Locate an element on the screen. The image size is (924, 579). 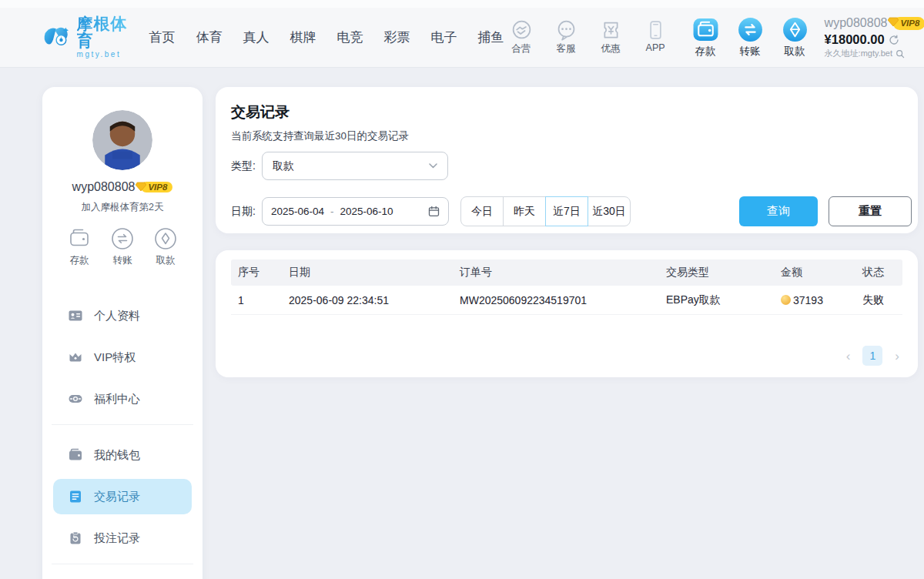
table-row: 1 2025-06-09 22:34:51 MW2025060922345197… is located at coordinates (567, 300).